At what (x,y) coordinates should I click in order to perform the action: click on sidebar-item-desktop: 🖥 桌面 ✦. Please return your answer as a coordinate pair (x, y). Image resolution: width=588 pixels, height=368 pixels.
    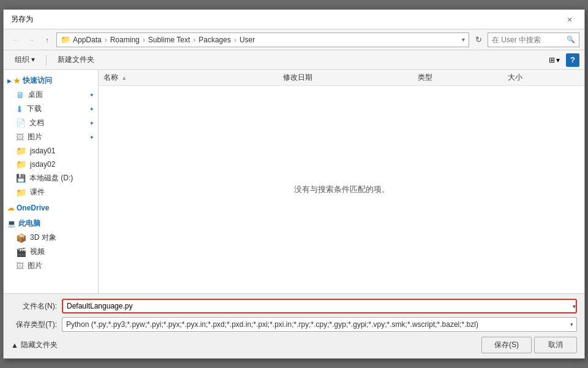
    Looking at the image, I should click on (51, 94).